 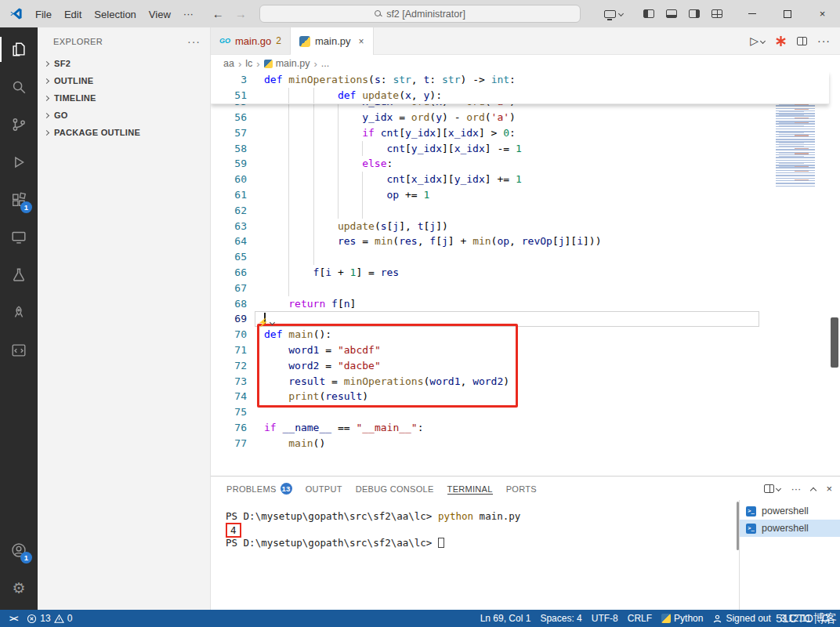 What do you see at coordinates (188, 14) in the screenshot?
I see `menu-overflow-icon: ···` at bounding box center [188, 14].